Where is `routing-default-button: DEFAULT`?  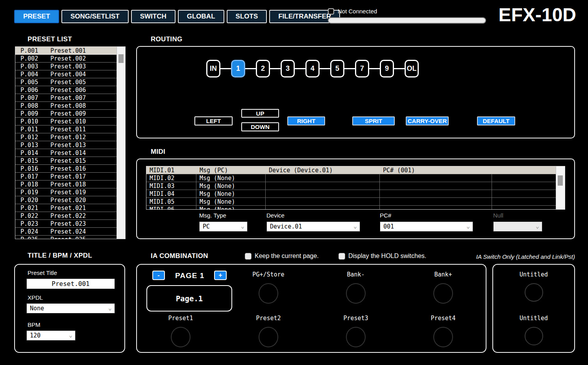 routing-default-button: DEFAULT is located at coordinates (496, 121).